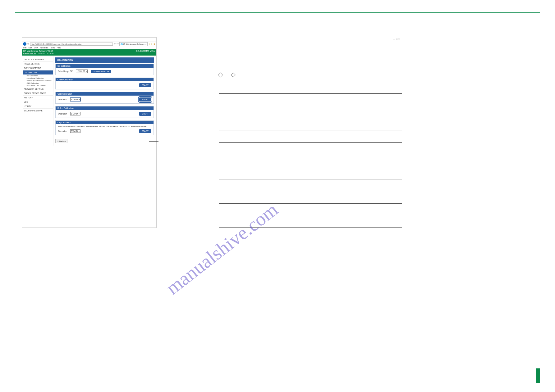 This screenshot has height=392, width=555. Describe the element at coordinates (38, 73) in the screenshot. I see `sidebar-item-calibration: CALIBRATION` at that location.